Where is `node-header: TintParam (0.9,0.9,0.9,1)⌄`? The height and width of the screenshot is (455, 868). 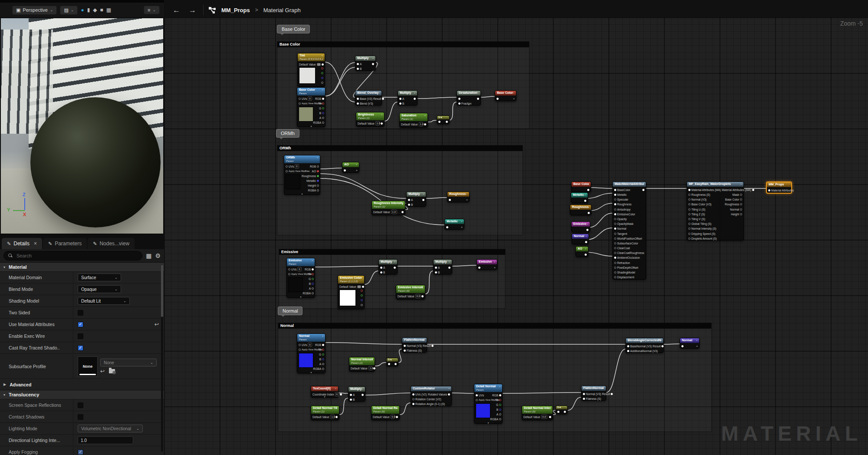
node-header: TintParam (0.9,0.9,0.9,1)⌄ is located at coordinates (311, 57).